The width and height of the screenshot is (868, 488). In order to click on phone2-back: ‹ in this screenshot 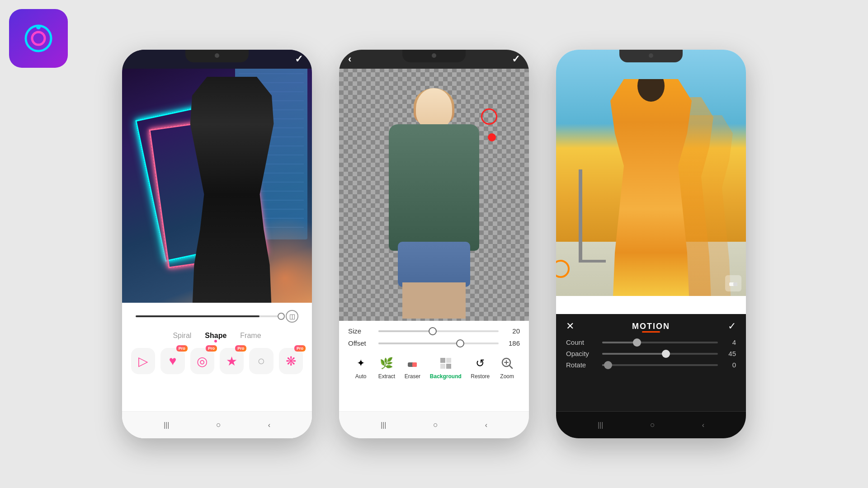, I will do `click(350, 59)`.